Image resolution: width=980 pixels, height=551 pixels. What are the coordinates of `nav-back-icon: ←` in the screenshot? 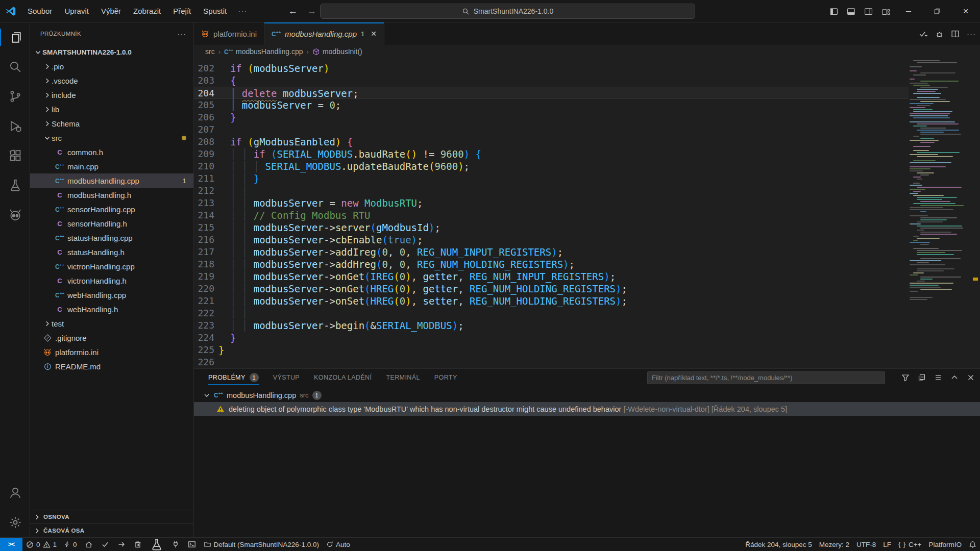 It's located at (293, 11).